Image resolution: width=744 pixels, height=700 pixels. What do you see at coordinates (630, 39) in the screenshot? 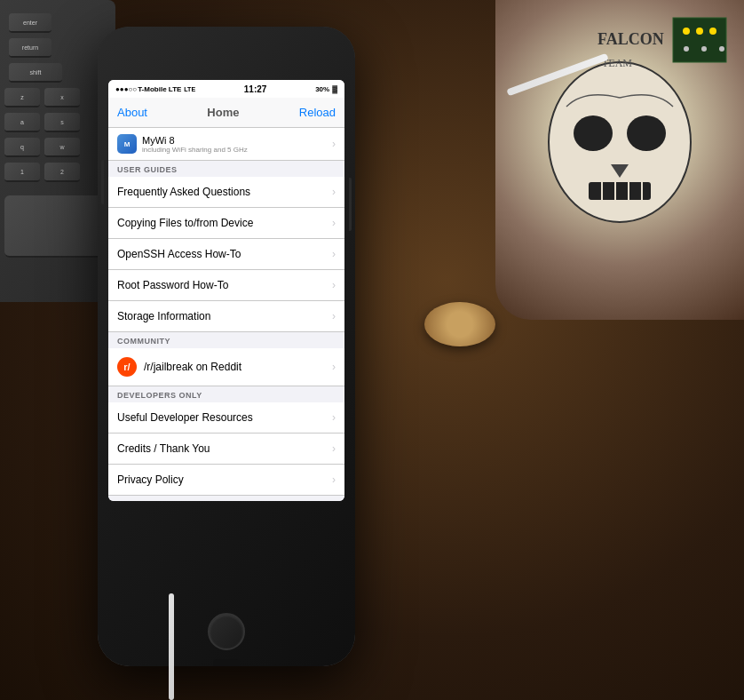
I see `svg-text: FALCON` at bounding box center [630, 39].